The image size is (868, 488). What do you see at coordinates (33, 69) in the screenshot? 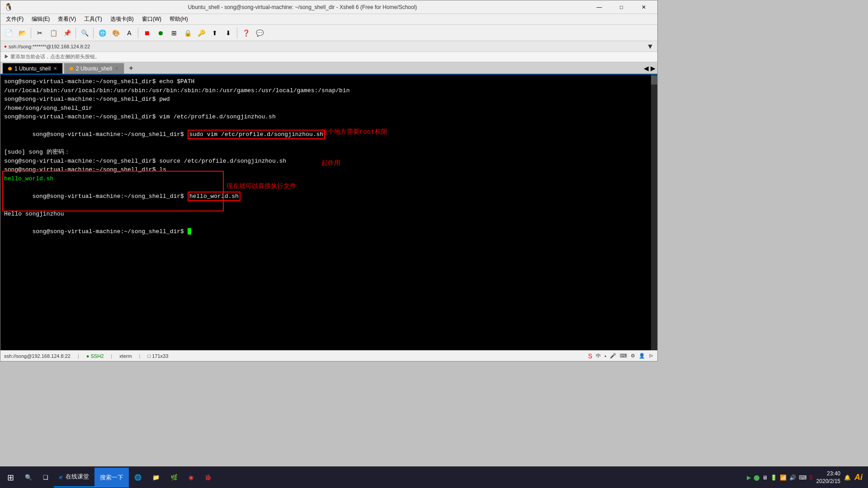
I see `tab-1-label: 1 Ubuntu_shell` at bounding box center [33, 69].